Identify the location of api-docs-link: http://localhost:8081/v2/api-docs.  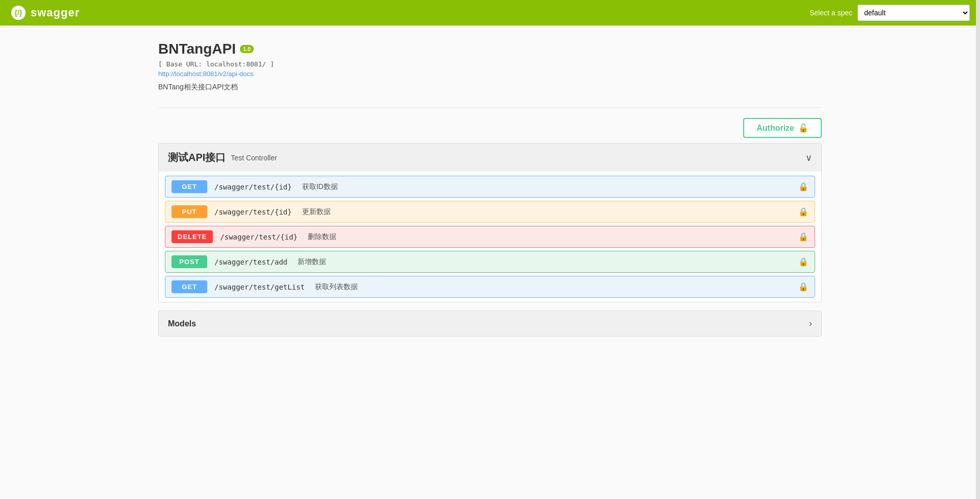
(490, 74).